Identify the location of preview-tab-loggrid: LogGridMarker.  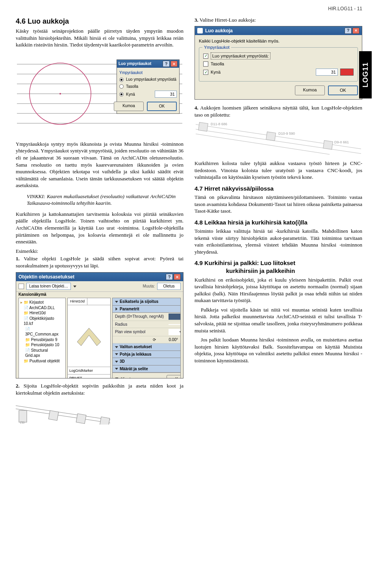
(89, 370).